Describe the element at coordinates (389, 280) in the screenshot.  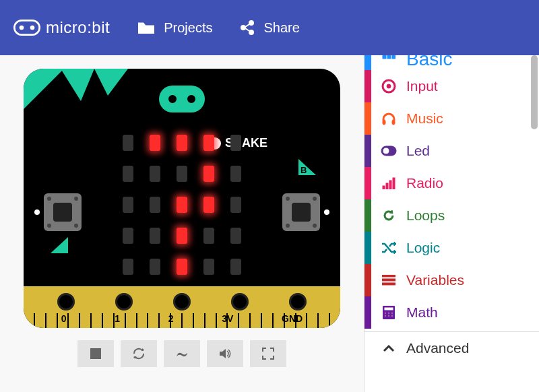
I see `list-icon` at that location.